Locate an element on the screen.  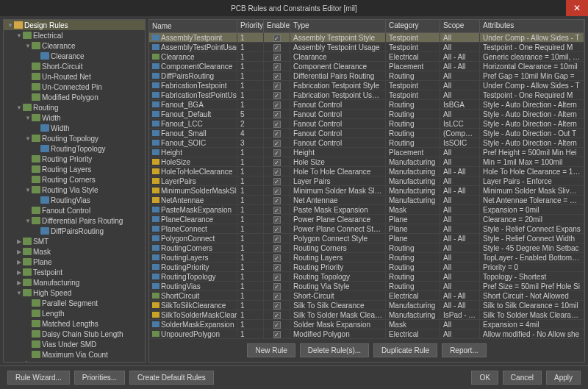
tree-item: ▼Design Rules is located at coordinates (74, 25).